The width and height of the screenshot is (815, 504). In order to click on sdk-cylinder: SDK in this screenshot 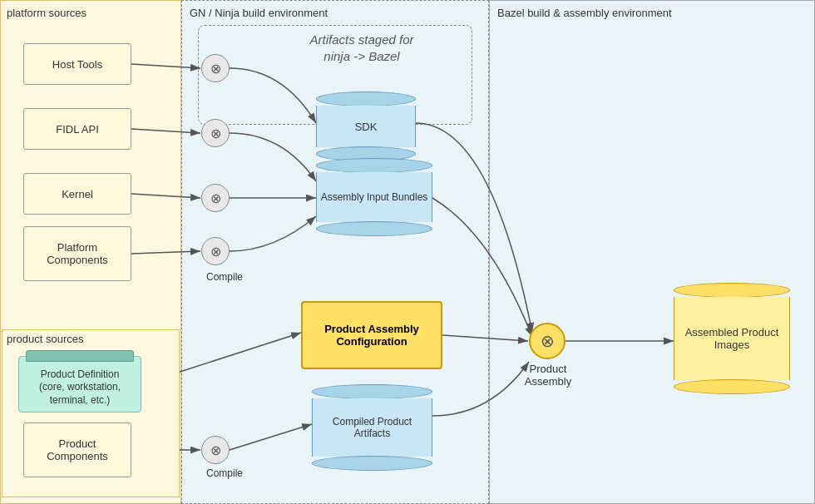, I will do `click(366, 126)`.